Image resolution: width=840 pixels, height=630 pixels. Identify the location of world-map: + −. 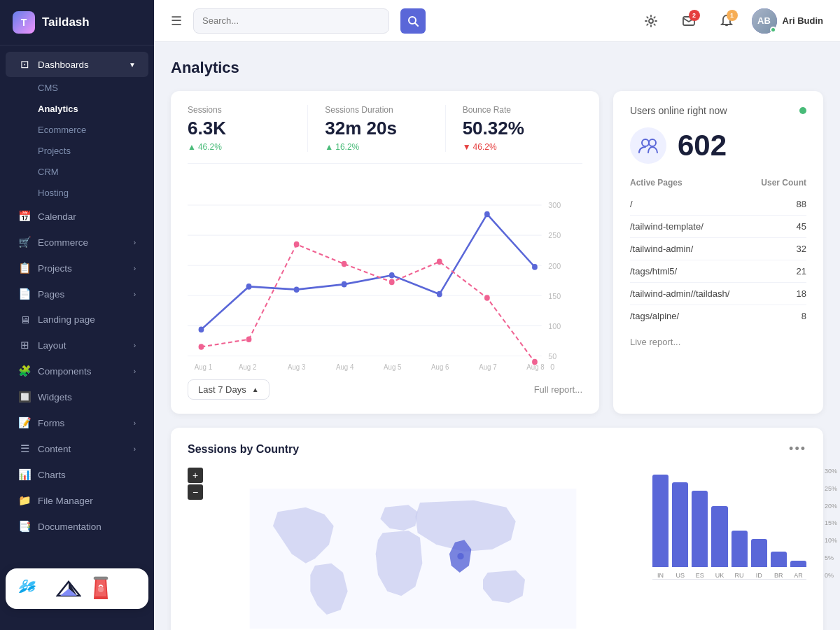
(413, 549).